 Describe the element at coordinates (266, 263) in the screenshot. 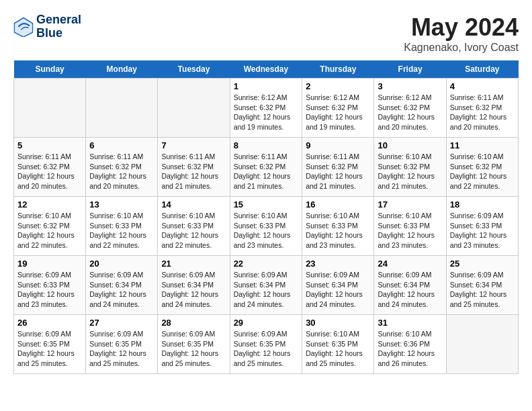

I see `day-number: 22` at that location.